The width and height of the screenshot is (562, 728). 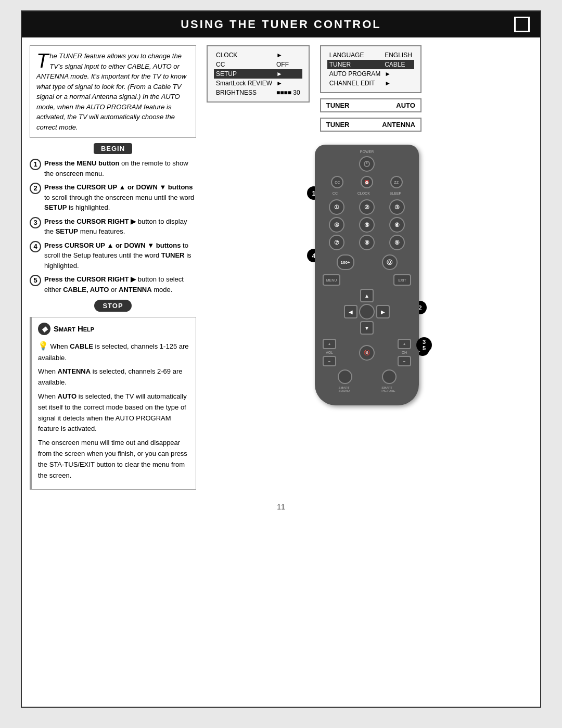 What do you see at coordinates (399, 125) in the screenshot?
I see `tuner-antenna-value: ANTENNA` at bounding box center [399, 125].